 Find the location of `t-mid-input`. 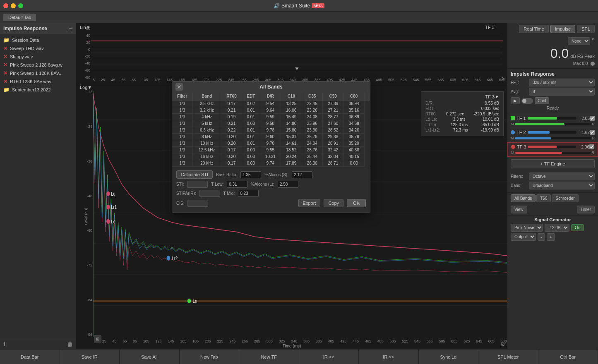

t-mid-input is located at coordinates (248, 194).